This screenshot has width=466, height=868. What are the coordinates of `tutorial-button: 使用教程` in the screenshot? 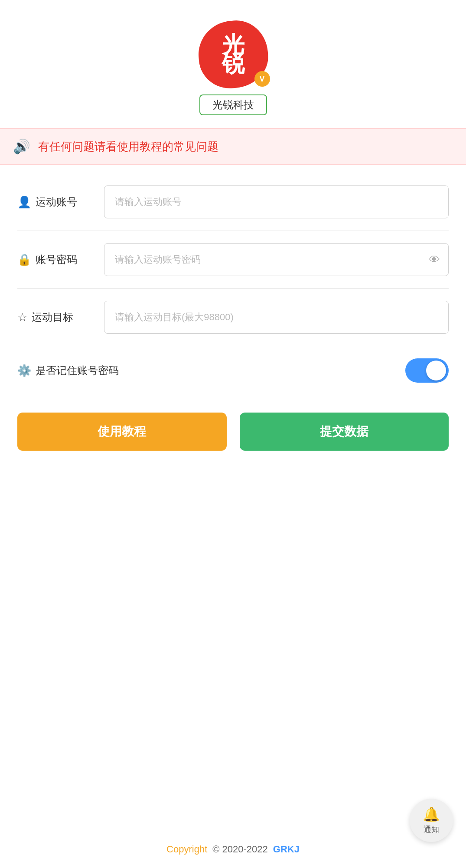 It's located at (122, 432).